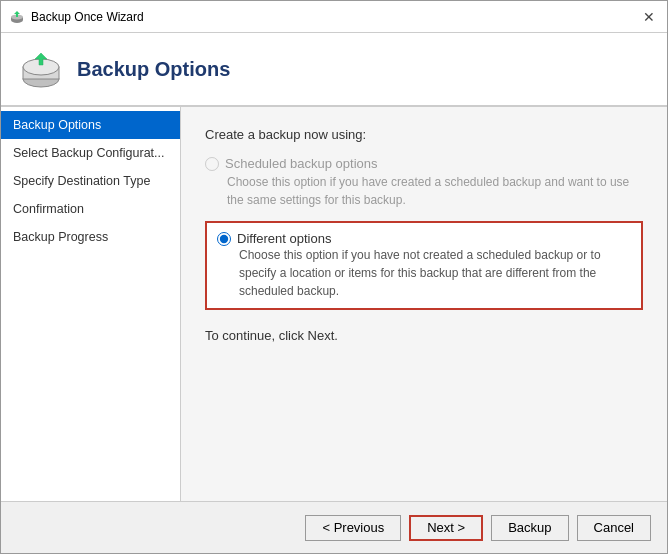 This screenshot has width=668, height=554. Describe the element at coordinates (334, 527) in the screenshot. I see `footer: < Previous Next > Backup Cancel` at that location.